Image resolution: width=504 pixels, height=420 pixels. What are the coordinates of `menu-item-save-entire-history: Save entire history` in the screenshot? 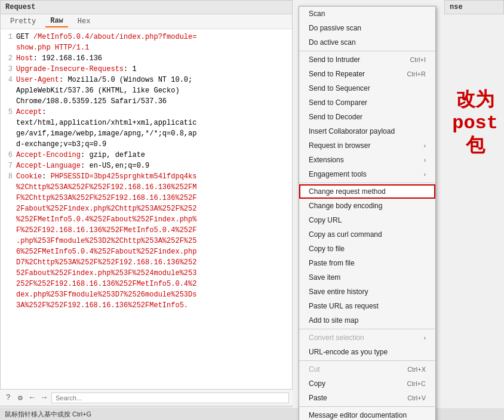 It's located at (367, 292).